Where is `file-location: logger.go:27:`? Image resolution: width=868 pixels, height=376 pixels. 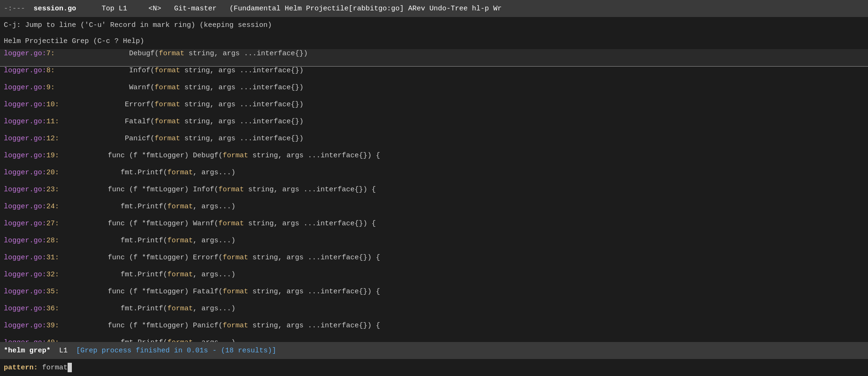
file-location: logger.go:27: is located at coordinates (56, 224).